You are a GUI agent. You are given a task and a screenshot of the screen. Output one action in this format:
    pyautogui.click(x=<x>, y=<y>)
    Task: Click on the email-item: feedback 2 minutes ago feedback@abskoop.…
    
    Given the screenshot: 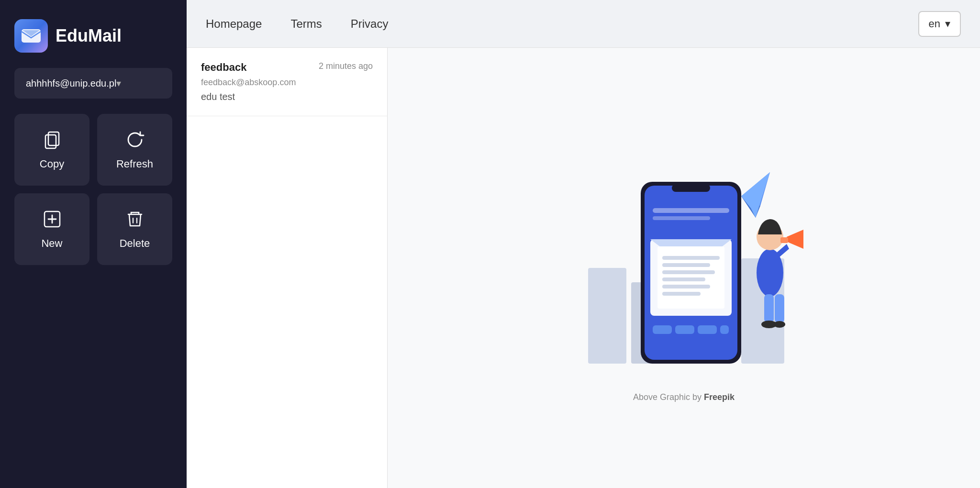 What is the action you would take?
    pyautogui.click(x=287, y=82)
    